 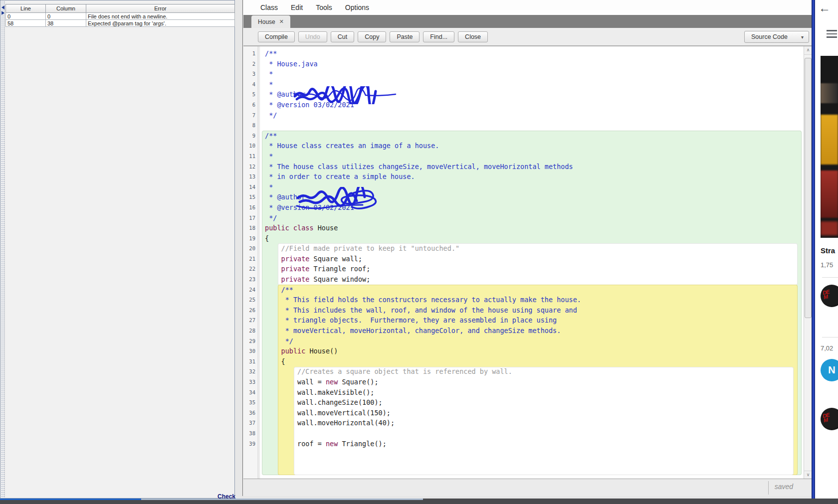 What do you see at coordinates (291, 64) in the screenshot?
I see `code-token: * House.java` at bounding box center [291, 64].